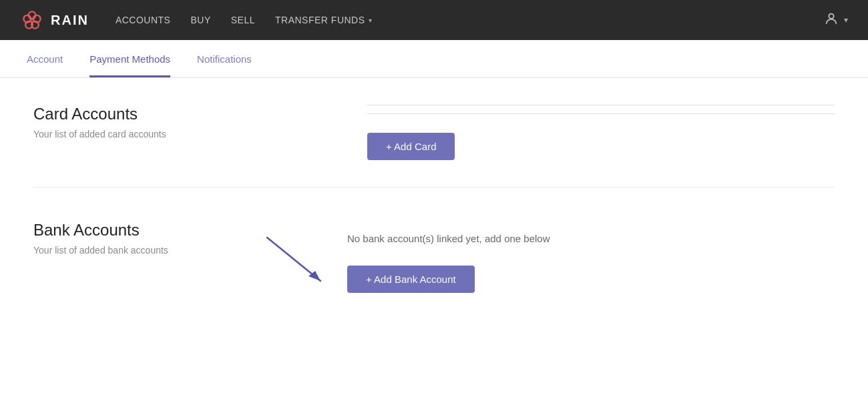  Describe the element at coordinates (831, 20) in the screenshot. I see `user-icon` at that location.